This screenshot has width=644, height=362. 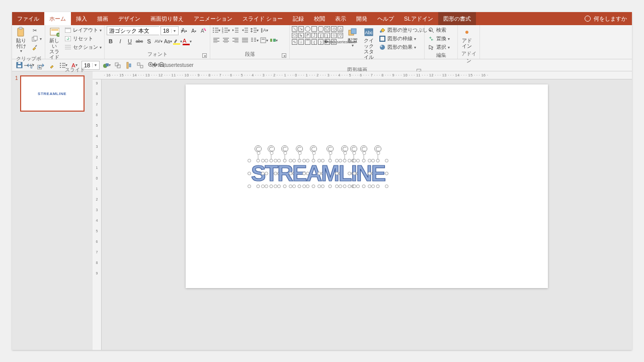 What do you see at coordinates (354, 173) in the screenshot?
I see `wordart-letter: I` at bounding box center [354, 173].